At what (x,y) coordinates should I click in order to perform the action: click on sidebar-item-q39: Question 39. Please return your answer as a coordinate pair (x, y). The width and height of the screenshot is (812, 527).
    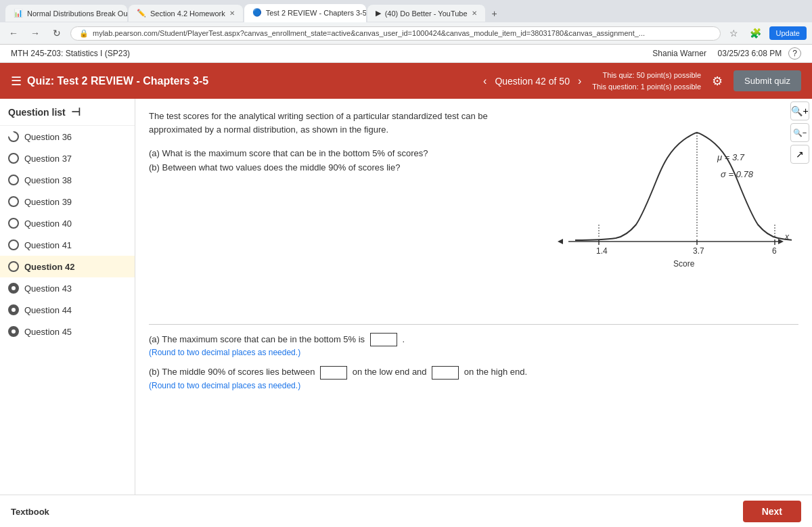
    Looking at the image, I should click on (68, 202).